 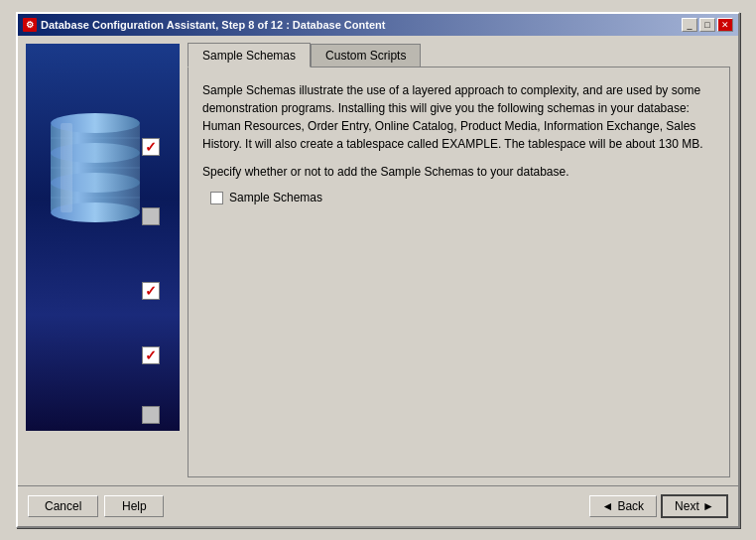 I want to click on checkmark-4: ✓, so click(x=151, y=355).